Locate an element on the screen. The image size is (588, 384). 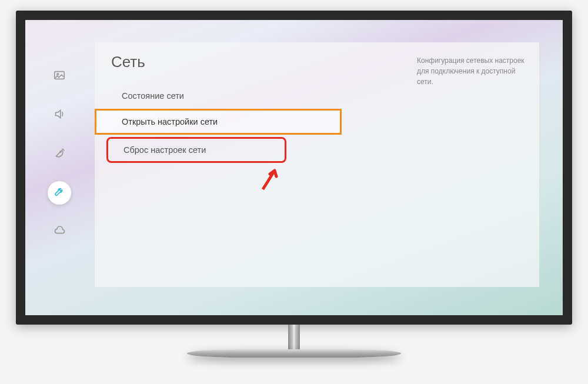
tv-stand-neck is located at coordinates (294, 338).